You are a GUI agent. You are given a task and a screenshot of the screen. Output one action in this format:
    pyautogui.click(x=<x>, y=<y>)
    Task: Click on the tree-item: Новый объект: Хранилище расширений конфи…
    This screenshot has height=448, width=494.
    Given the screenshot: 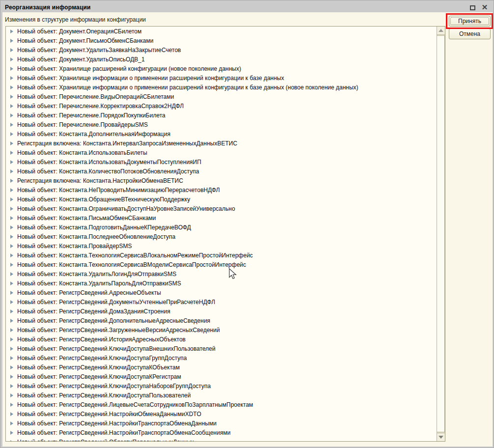 What is the action you would take?
    pyautogui.click(x=221, y=69)
    